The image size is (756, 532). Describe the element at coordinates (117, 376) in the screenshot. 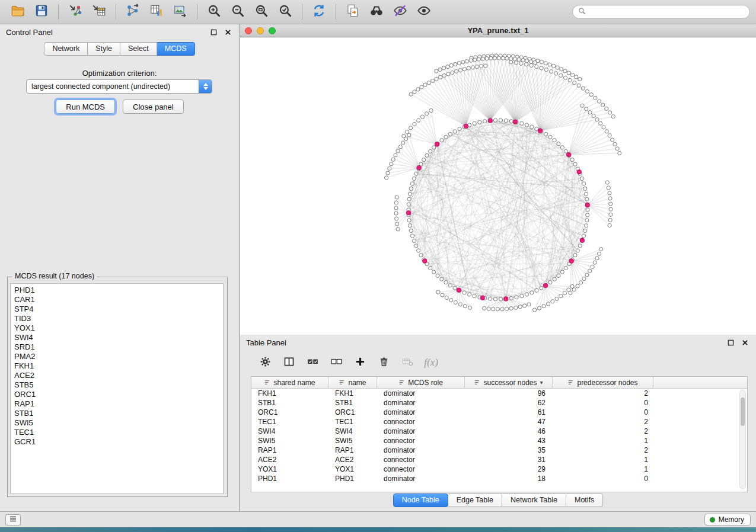

I see `mcds-result-item: ACE2` at that location.